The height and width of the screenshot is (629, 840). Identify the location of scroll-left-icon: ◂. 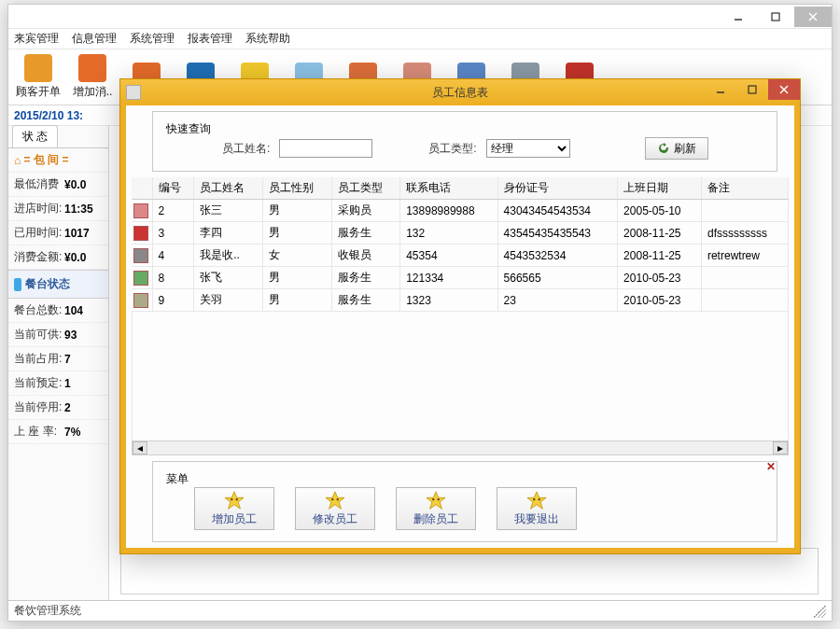
(140, 448).